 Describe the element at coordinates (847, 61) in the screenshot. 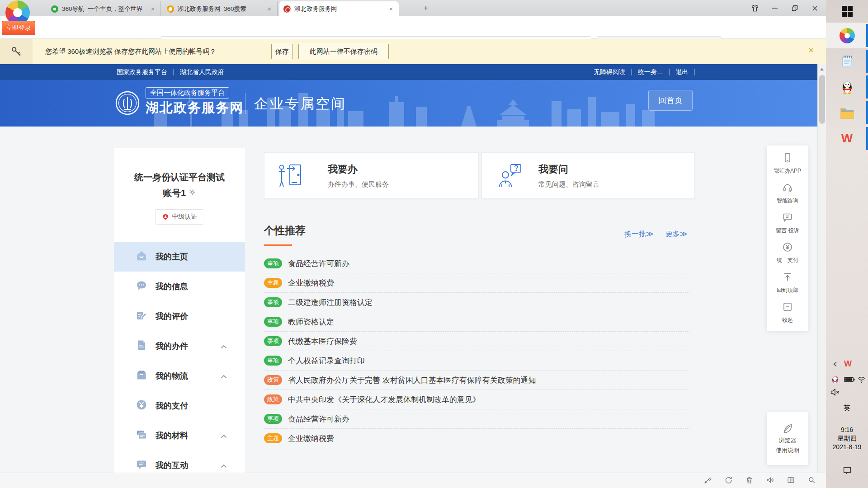

I see `taskbar-notepad` at that location.